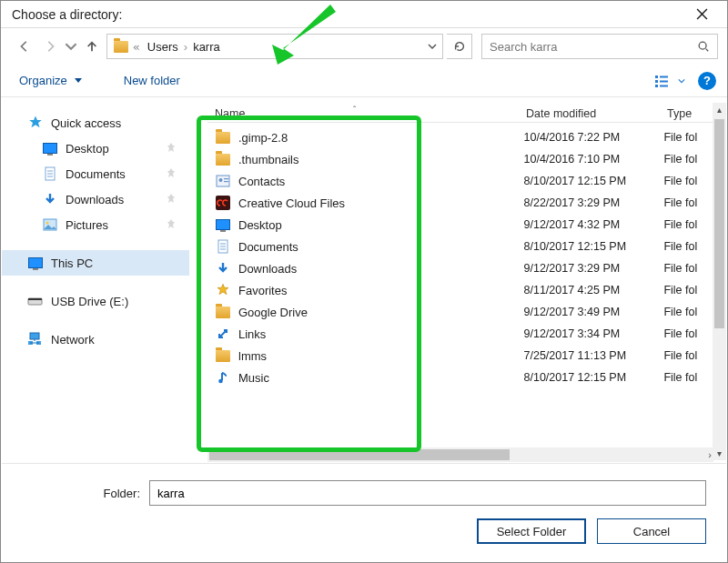  What do you see at coordinates (719, 109) in the screenshot?
I see `scroll-up-icon: ▴` at bounding box center [719, 109].